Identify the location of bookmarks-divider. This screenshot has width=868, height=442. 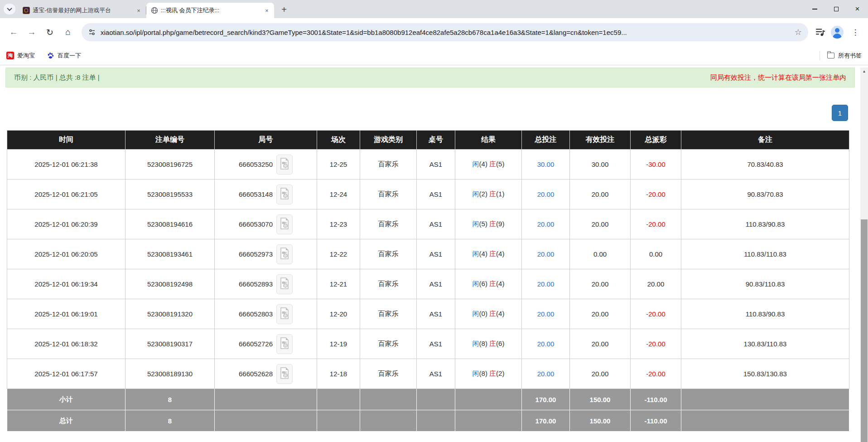
(820, 56).